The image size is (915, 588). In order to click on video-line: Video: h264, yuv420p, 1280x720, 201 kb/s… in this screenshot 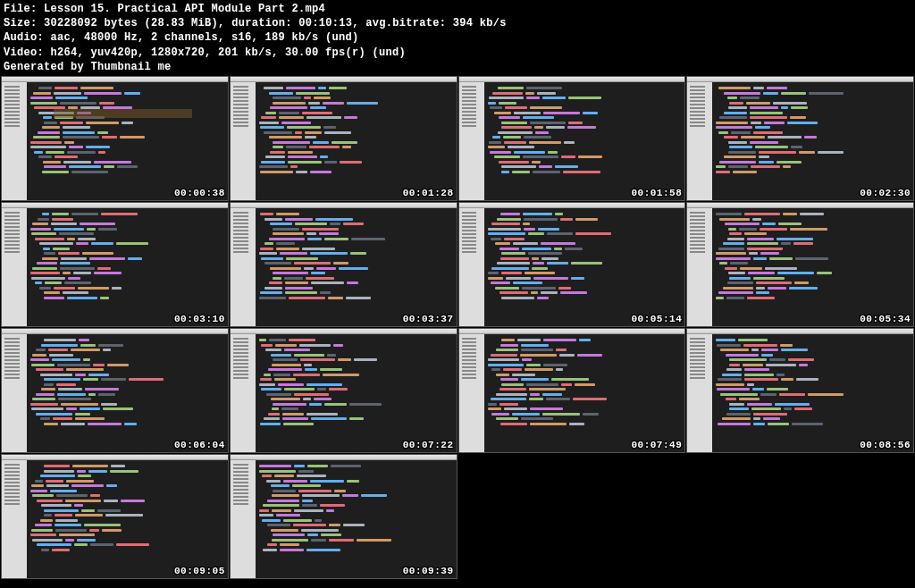, I will do `click(458, 53)`.